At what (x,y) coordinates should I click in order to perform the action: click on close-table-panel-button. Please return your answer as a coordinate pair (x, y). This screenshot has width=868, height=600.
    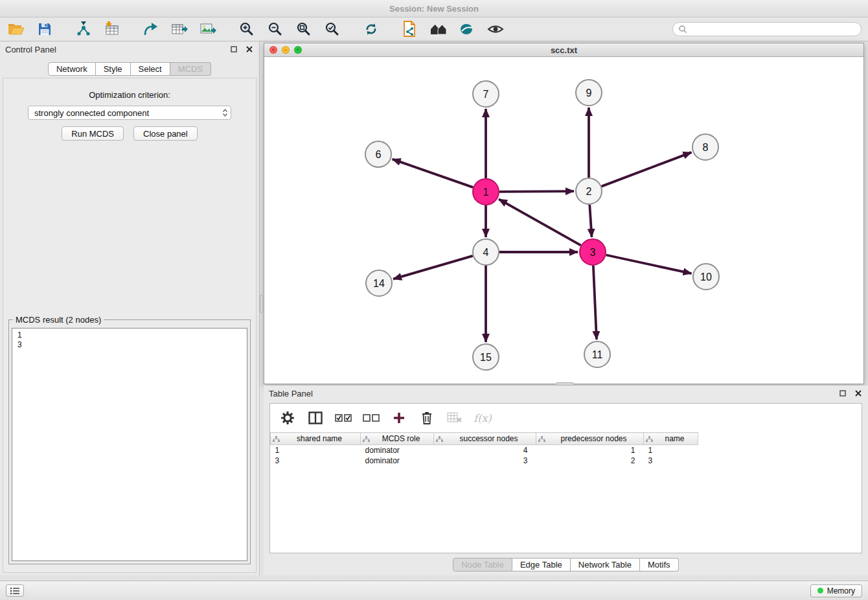
    Looking at the image, I should click on (858, 393).